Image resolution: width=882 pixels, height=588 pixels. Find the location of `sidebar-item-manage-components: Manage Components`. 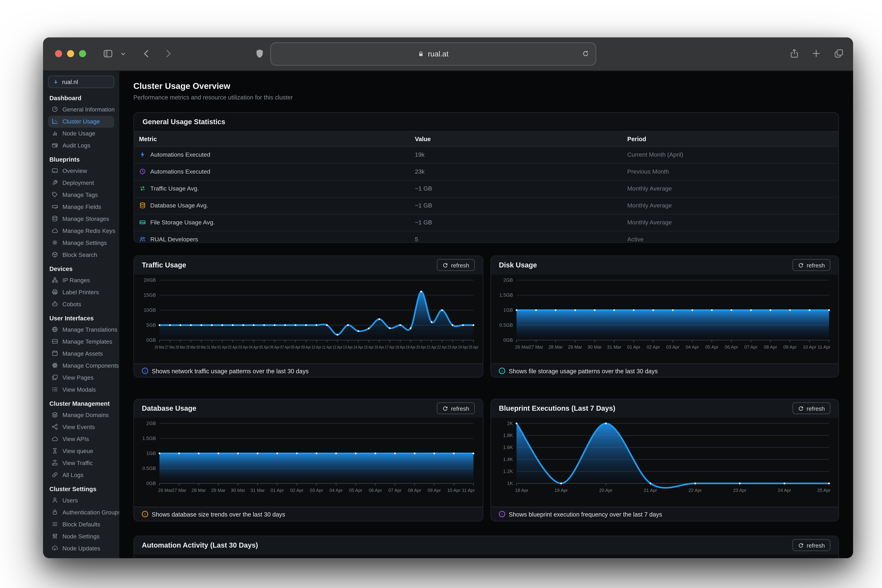

sidebar-item-manage-components: Manage Components is located at coordinates (81, 366).